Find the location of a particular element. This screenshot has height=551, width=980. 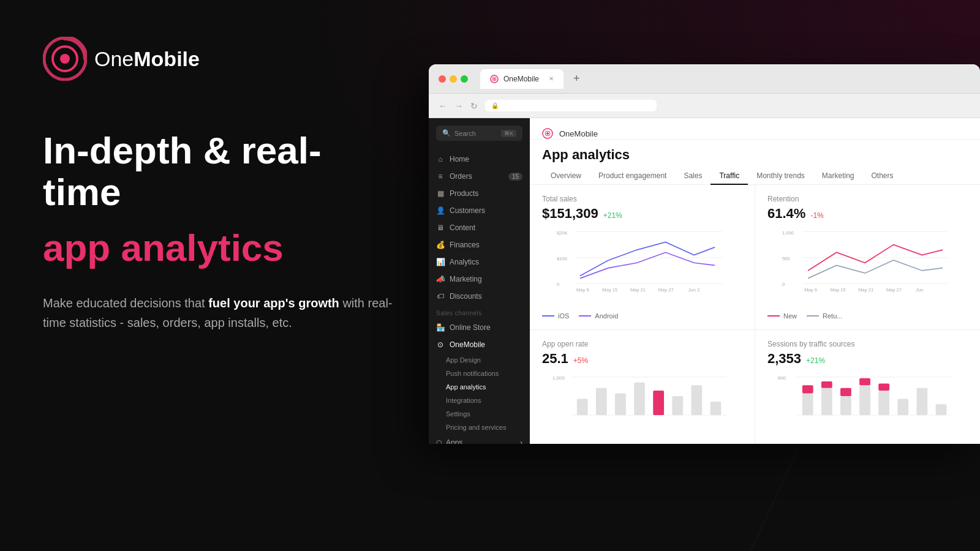

sidebar-item-home: ⌂ Home is located at coordinates (479, 159).